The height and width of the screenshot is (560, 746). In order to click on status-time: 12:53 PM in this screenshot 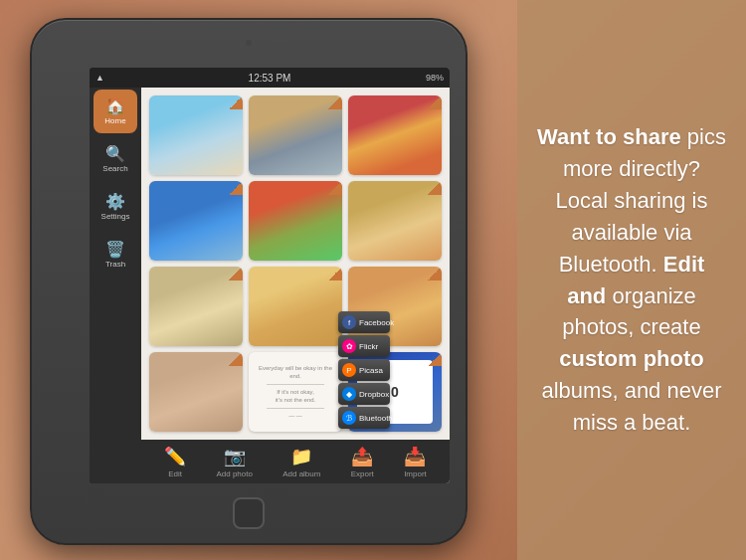, I will do `click(271, 78)`.